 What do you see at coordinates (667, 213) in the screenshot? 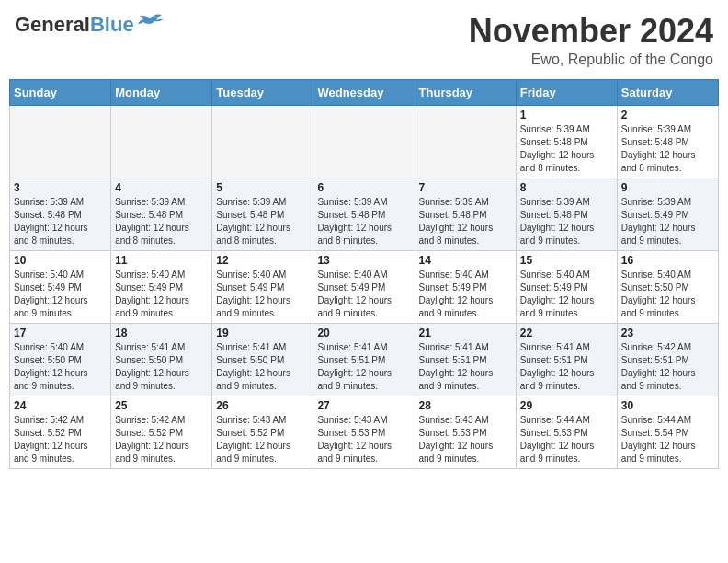
I see `calendar-cell: 9Sunrise: 5:39 AMSunset: 5:49 PMDaylight…` at bounding box center [667, 213].